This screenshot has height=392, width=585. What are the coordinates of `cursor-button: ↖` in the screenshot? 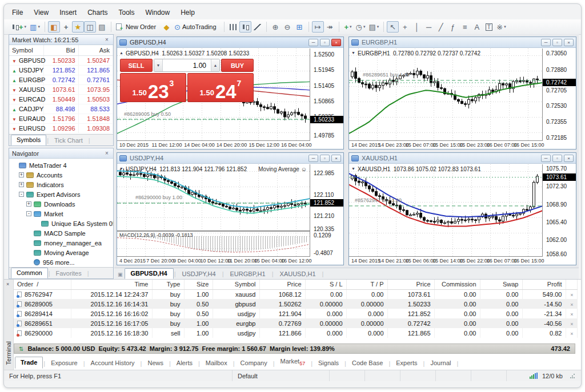 It's located at (393, 27).